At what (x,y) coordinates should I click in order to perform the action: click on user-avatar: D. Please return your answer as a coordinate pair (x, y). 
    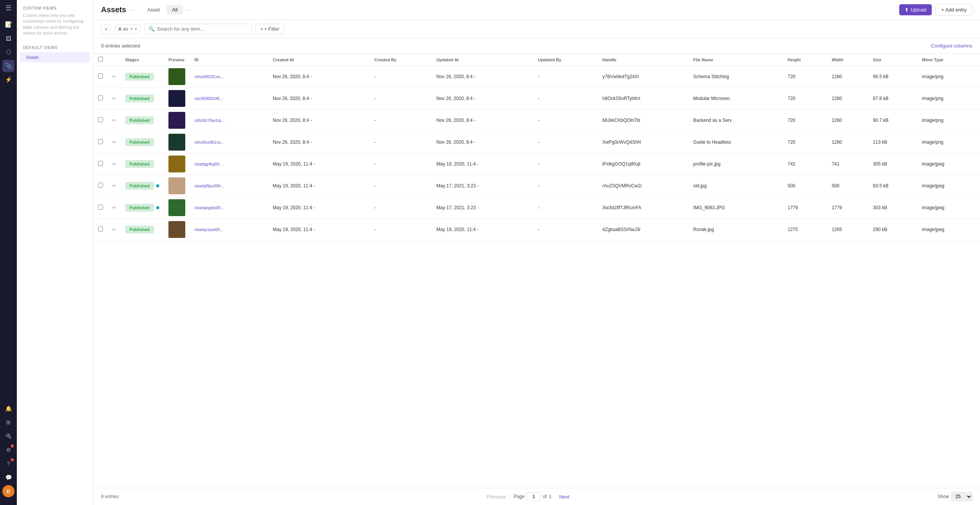
    Looking at the image, I should click on (8, 491).